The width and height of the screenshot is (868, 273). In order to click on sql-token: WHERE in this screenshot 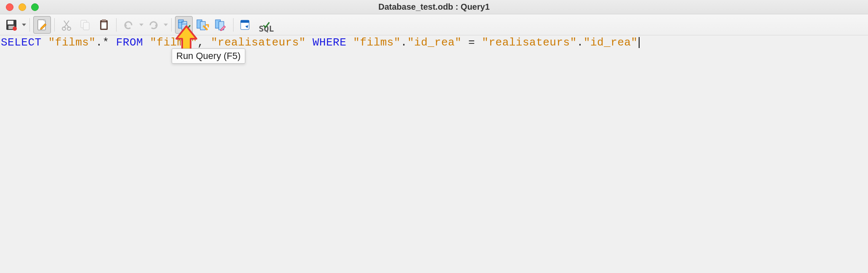, I will do `click(330, 43)`.